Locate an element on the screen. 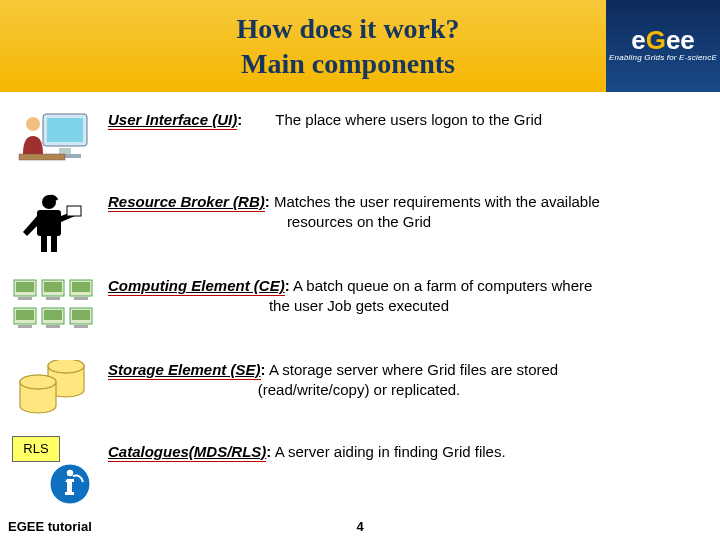 This screenshot has height=540, width=720. title-line-1: How does it work? is located at coordinates (348, 28).